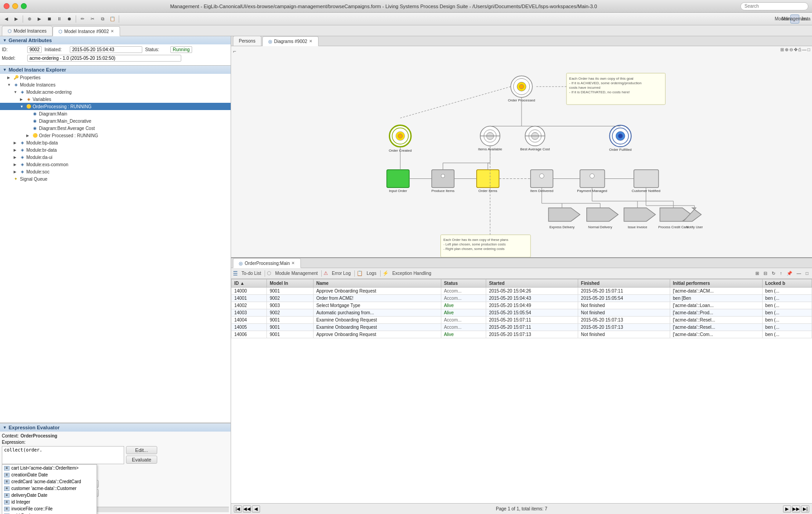  What do you see at coordinates (39, 19) in the screenshot?
I see `nav-btn-2: ▶` at bounding box center [39, 19].